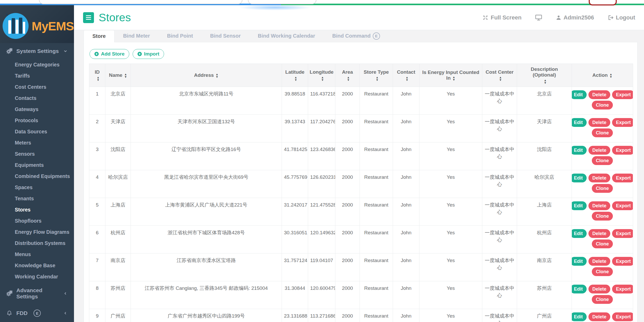 Image resolution: width=644 pixels, height=322 pixels. What do you see at coordinates (37, 109) in the screenshot?
I see `sidebar-item-gateways: Gateways` at bounding box center [37, 109].